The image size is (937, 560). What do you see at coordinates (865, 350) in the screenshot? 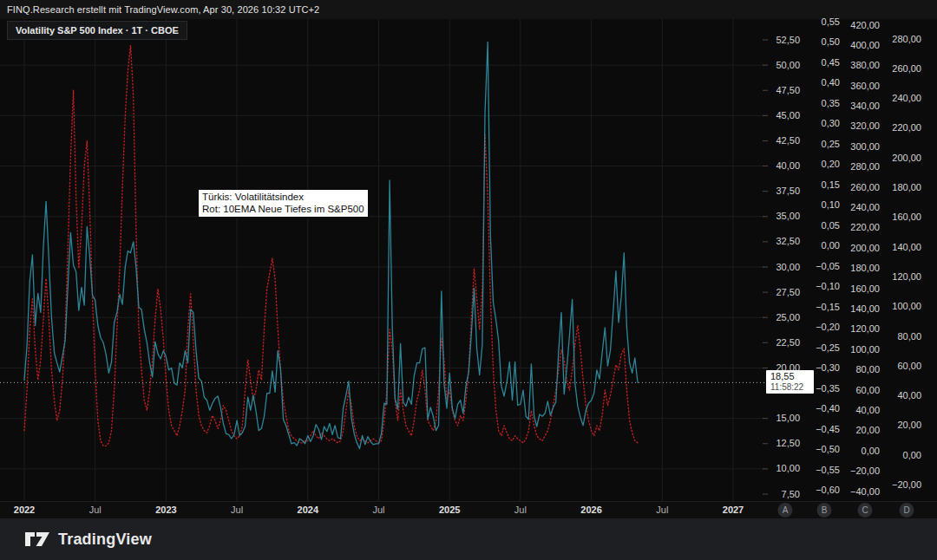
I see `y-axis-tick-c: 100,00` at bounding box center [865, 350].